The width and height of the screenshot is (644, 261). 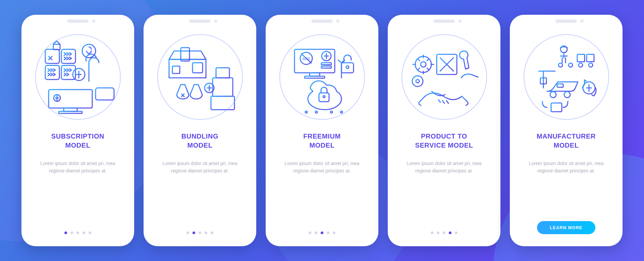 I want to click on card-title: BUNDLING MODEL, so click(x=200, y=141).